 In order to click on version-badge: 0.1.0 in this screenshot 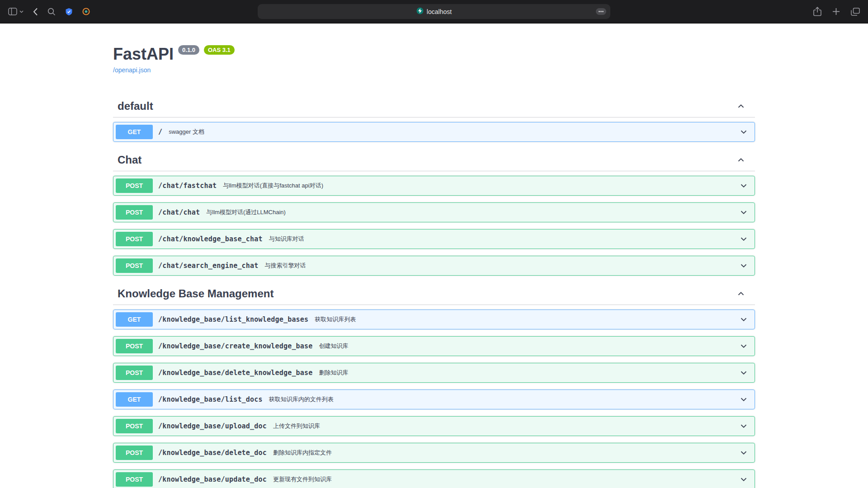, I will do `click(189, 50)`.